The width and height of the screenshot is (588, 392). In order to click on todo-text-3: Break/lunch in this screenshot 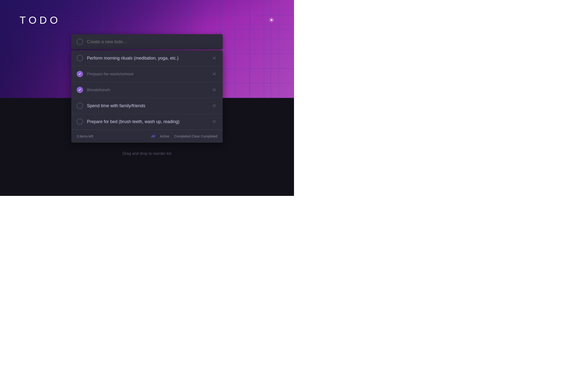, I will do `click(147, 90)`.